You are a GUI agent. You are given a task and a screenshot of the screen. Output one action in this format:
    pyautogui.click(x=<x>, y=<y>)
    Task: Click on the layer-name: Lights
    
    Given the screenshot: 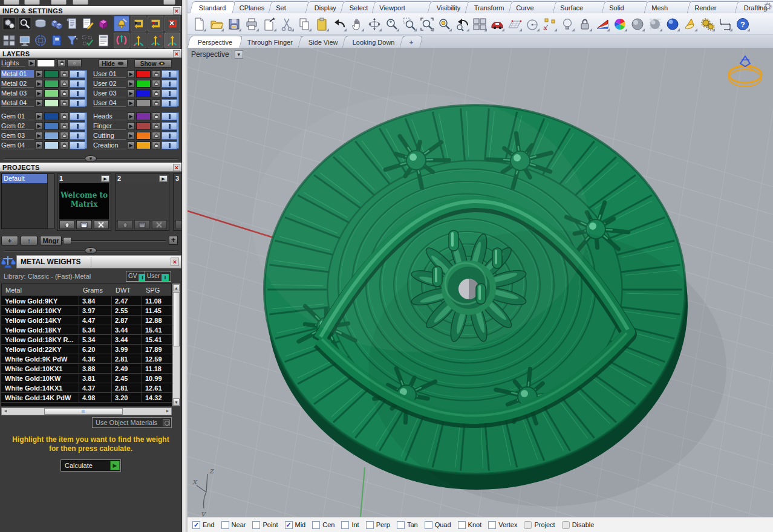 What is the action you would take?
    pyautogui.click(x=13, y=63)
    